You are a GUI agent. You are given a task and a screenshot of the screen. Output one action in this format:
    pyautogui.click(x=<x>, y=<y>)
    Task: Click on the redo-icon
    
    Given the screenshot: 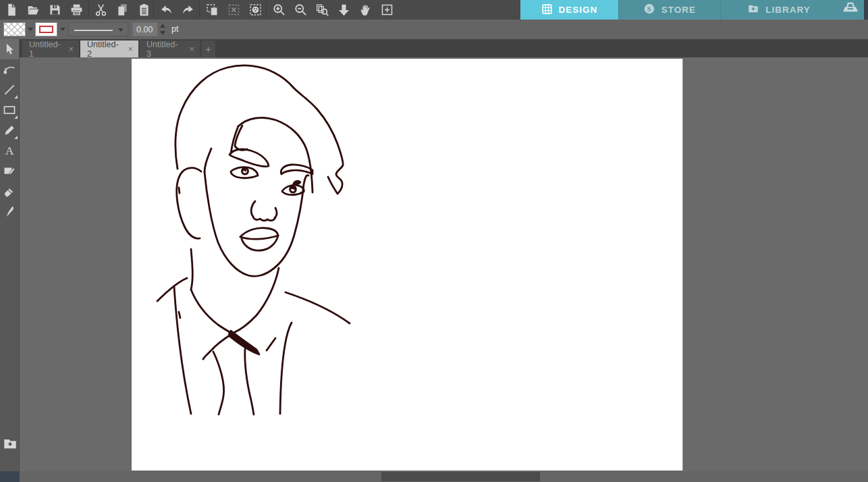 What is the action you would take?
    pyautogui.click(x=188, y=9)
    